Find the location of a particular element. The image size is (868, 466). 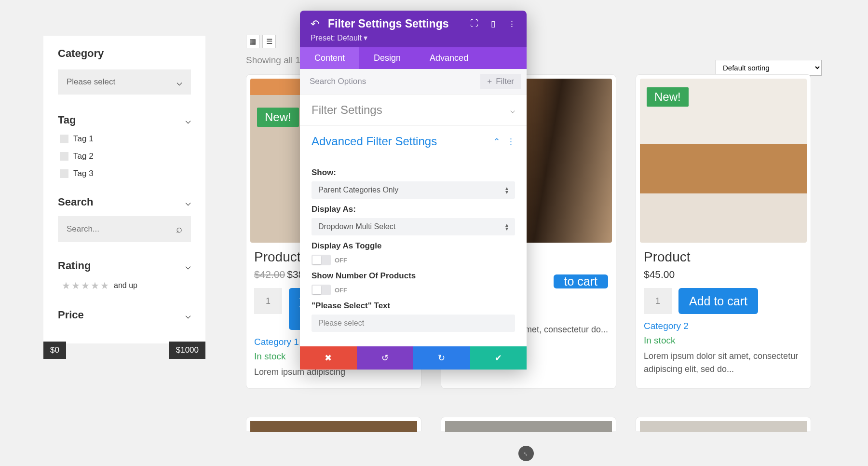

form-area: Show: Parent Categories Only ▴▾ Display … is located at coordinates (413, 252).